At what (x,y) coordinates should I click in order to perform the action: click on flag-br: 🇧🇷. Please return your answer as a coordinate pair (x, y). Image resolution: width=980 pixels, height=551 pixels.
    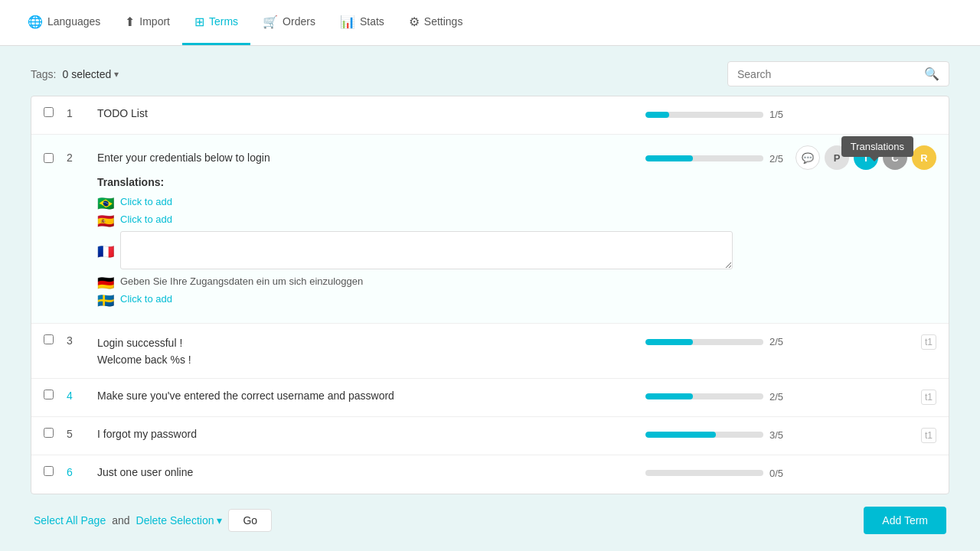
    Looking at the image, I should click on (105, 202).